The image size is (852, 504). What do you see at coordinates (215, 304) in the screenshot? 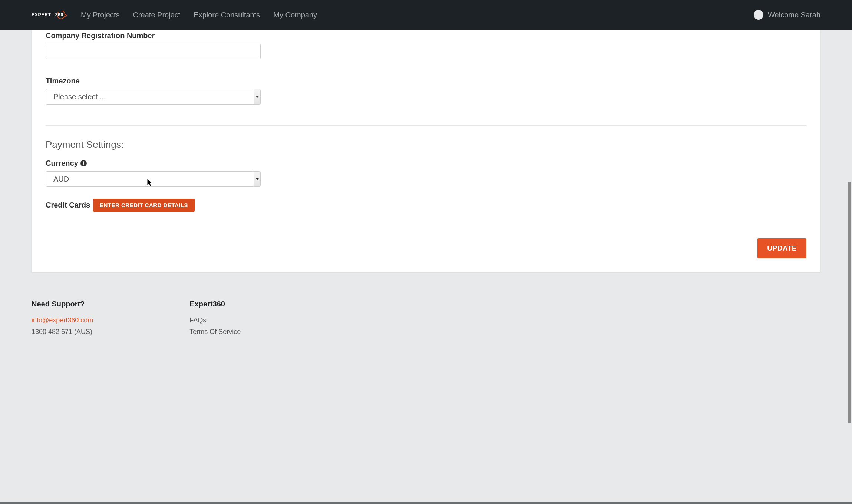
I see `company-heading: Expert360` at bounding box center [215, 304].